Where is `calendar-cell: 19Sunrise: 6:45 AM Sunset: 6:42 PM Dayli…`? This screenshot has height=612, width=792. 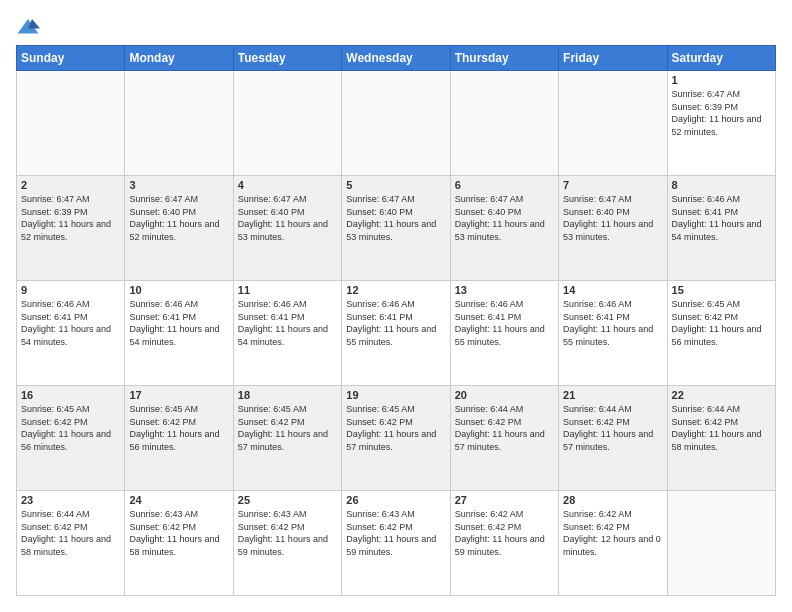 calendar-cell: 19Sunrise: 6:45 AM Sunset: 6:42 PM Dayli… is located at coordinates (396, 438).